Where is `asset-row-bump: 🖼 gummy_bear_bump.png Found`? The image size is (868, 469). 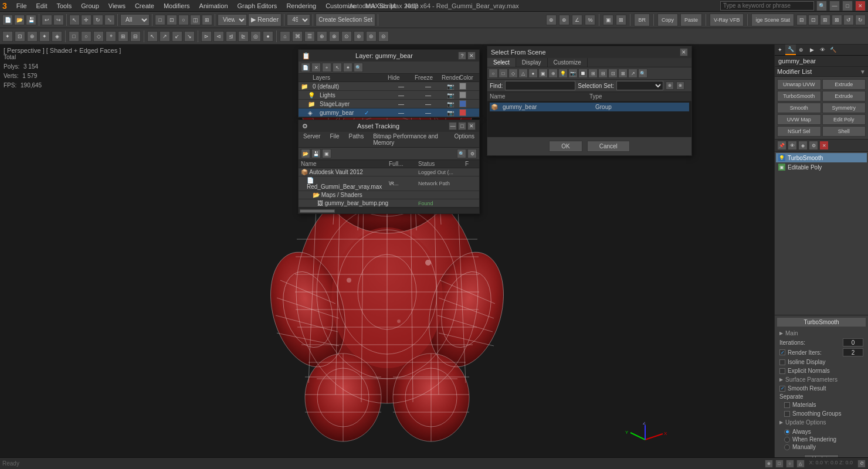
asset-row-bump: 🖼 gummy_bear_bump.png Found is located at coordinates (389, 203).